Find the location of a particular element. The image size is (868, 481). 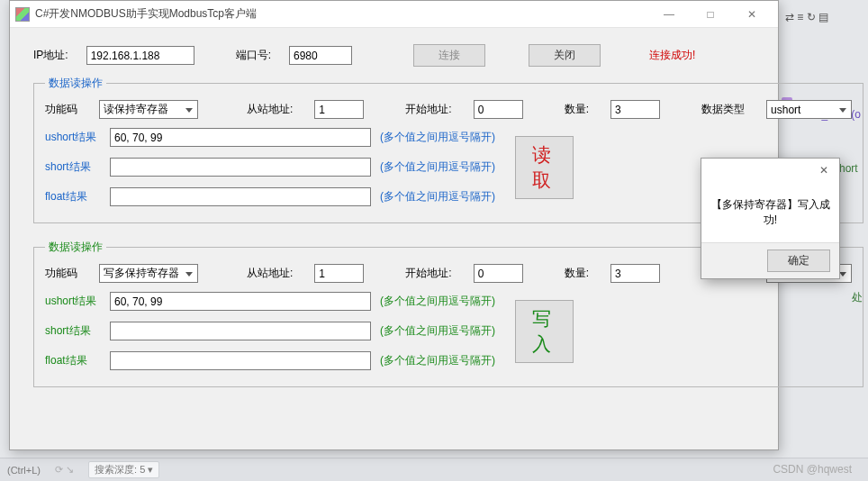

window-title: C#开发NMODBUS助手实现ModbusTcp客户端 is located at coordinates (342, 14).